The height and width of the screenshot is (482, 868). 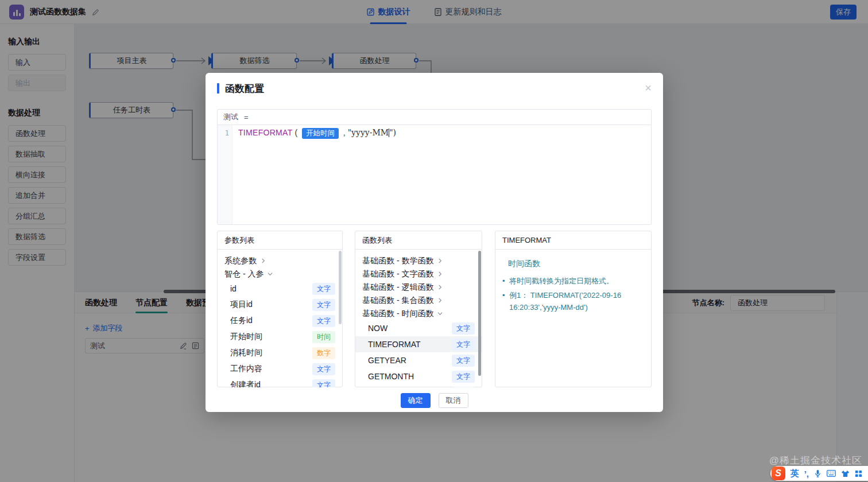 What do you see at coordinates (280, 289) in the screenshot?
I see `param-row: id文字` at bounding box center [280, 289].